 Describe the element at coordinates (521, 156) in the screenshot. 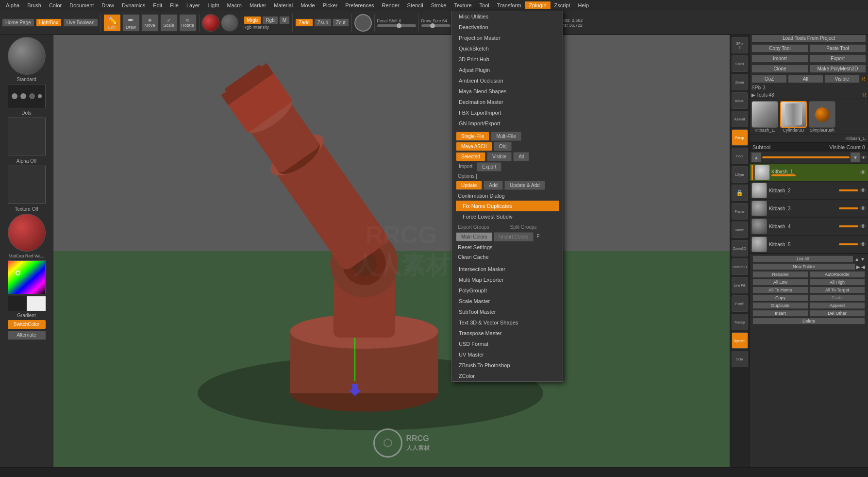

I see `all-btn-zp: All` at that location.